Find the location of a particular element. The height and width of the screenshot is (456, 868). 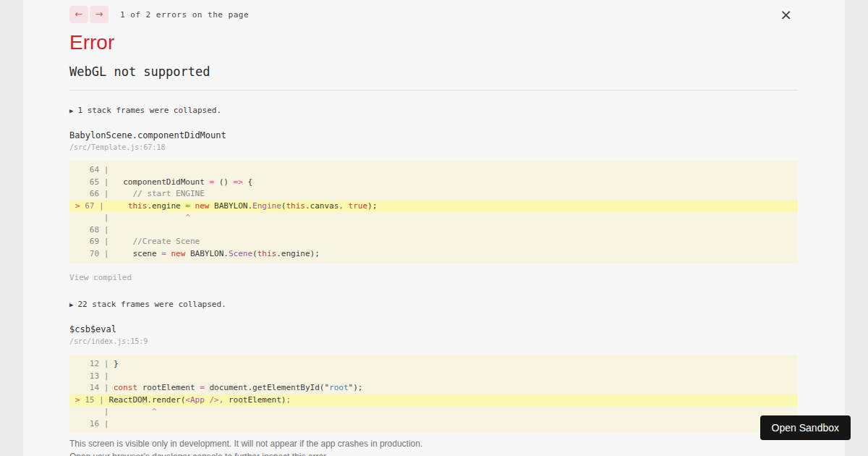

footer-note: This screen is visible only in developme… is located at coordinates (434, 444).